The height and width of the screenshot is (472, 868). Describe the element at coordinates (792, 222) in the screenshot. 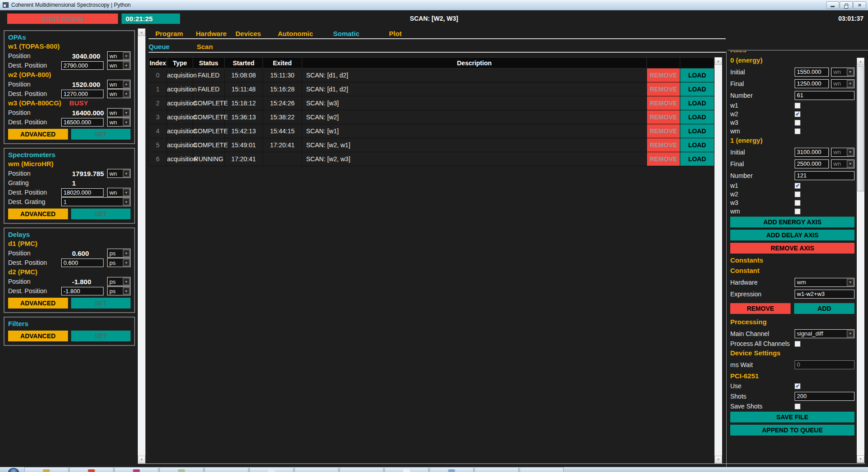

I see `add-energy-axis-button: ADD ENERGY AXIS` at that location.